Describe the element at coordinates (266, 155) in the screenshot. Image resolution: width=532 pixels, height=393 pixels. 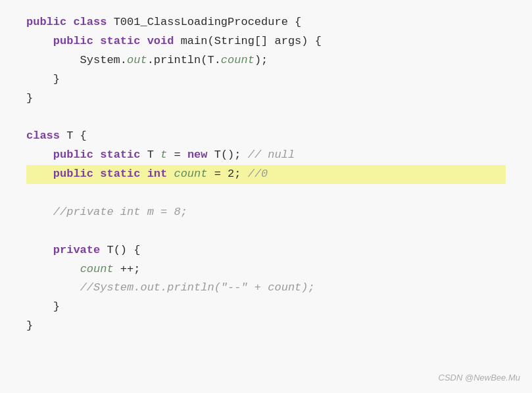
I see `code-line-8: public static T t = new T(); // null` at that location.